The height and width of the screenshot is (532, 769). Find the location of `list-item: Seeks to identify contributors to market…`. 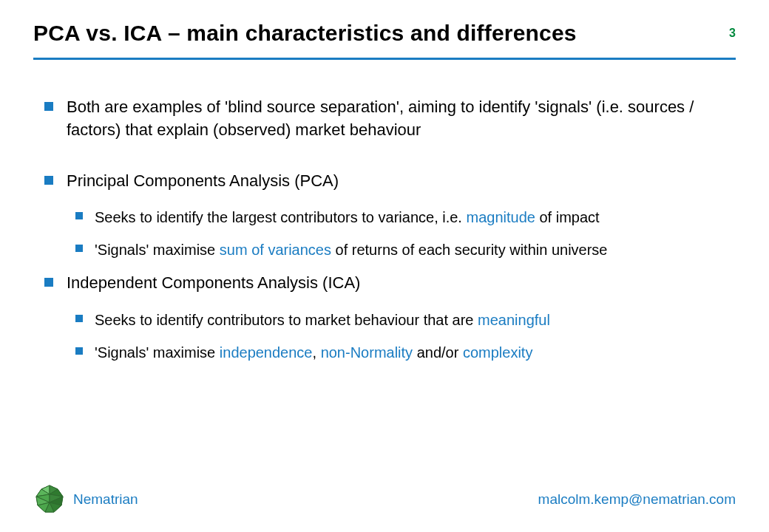

list-item: Seeks to identify contributors to market… is located at coordinates (400, 320).